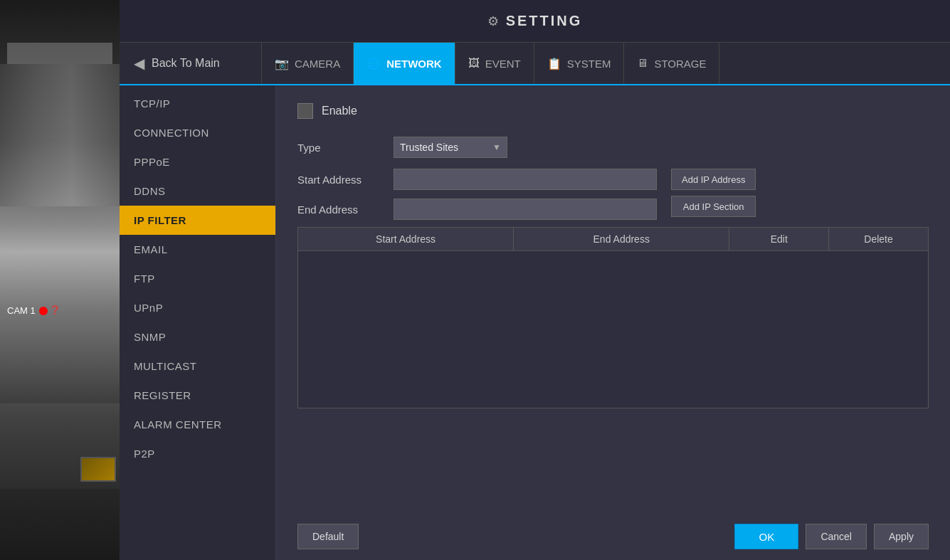 Image resolution: width=950 pixels, height=560 pixels. Describe the element at coordinates (495, 63) in the screenshot. I see `tab-event: 🖼 EVENT` at that location.